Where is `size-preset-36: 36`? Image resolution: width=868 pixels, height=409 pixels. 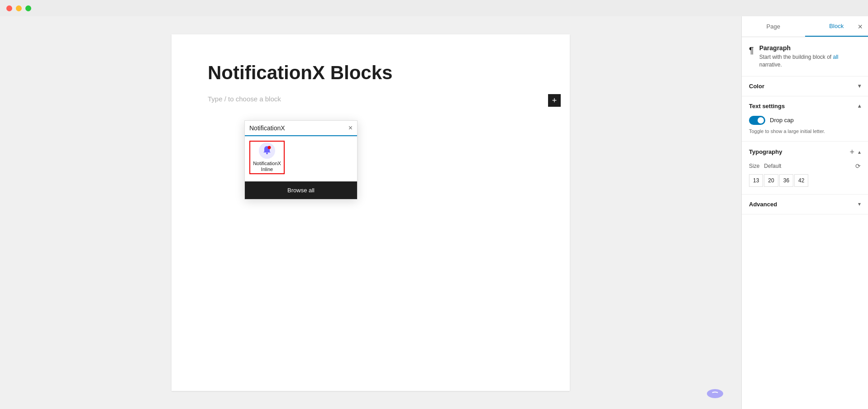
size-preset-36: 36 is located at coordinates (787, 181).